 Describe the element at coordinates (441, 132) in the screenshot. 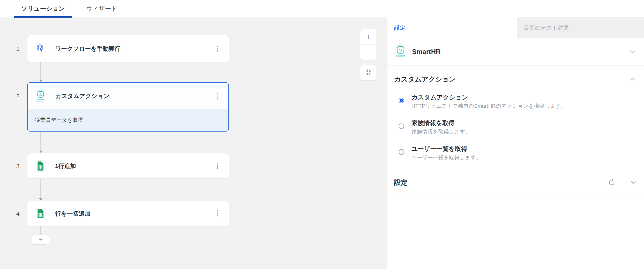

I see `option-description: 家族情報を取得します。` at that location.